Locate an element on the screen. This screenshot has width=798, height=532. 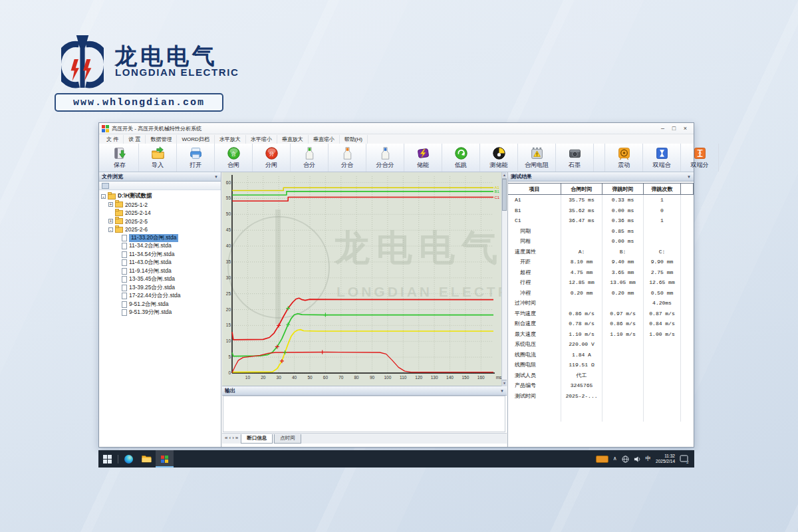
file-panel-title: 文件浏览 is located at coordinates (112, 177).